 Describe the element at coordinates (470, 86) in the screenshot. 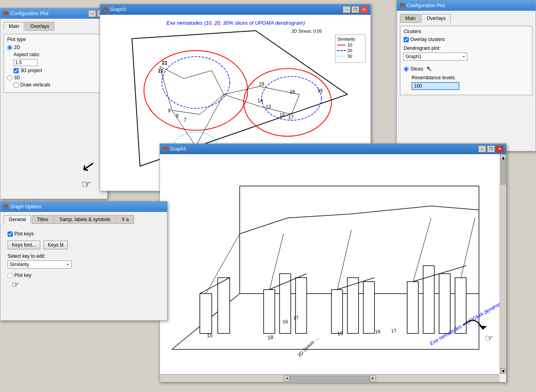

I see `resemblance-input-row` at that location.